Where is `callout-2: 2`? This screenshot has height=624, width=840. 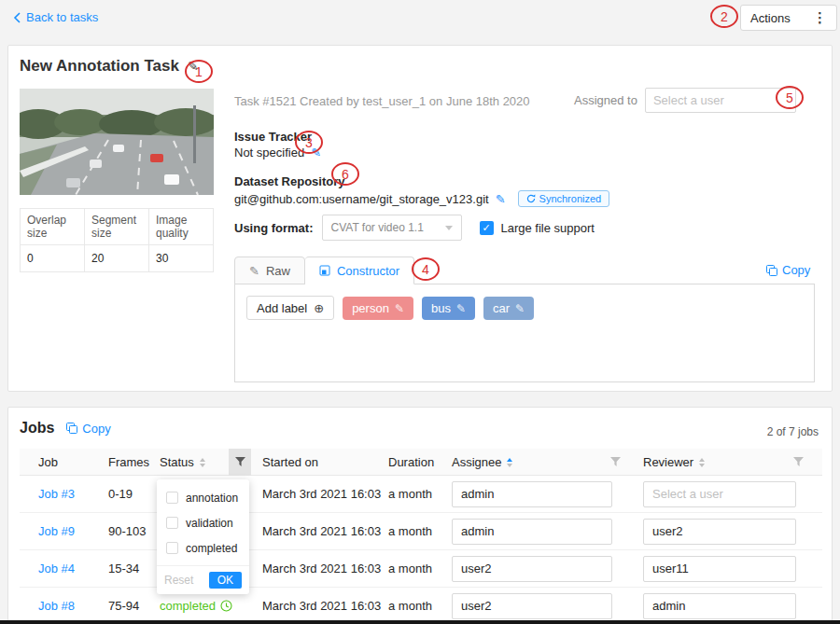 callout-2: 2 is located at coordinates (724, 17).